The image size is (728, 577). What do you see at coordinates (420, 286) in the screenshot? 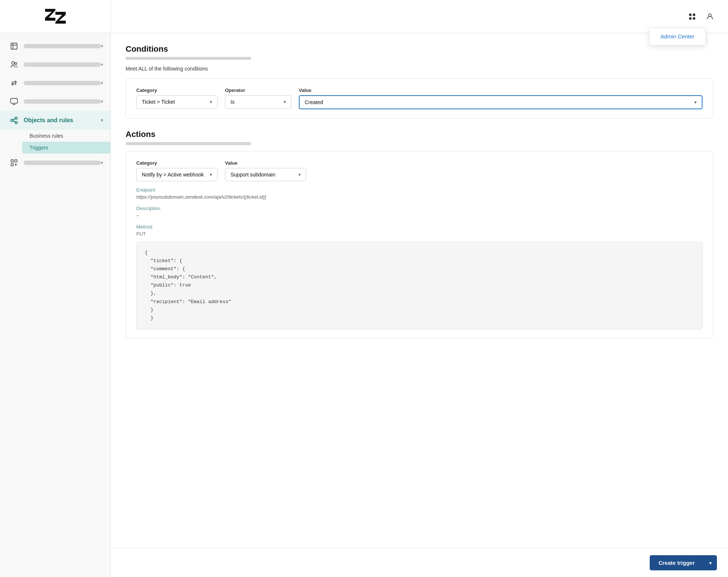
I see `code-block: { "ticket": { "comment": { "html_body": …` at bounding box center [420, 286].